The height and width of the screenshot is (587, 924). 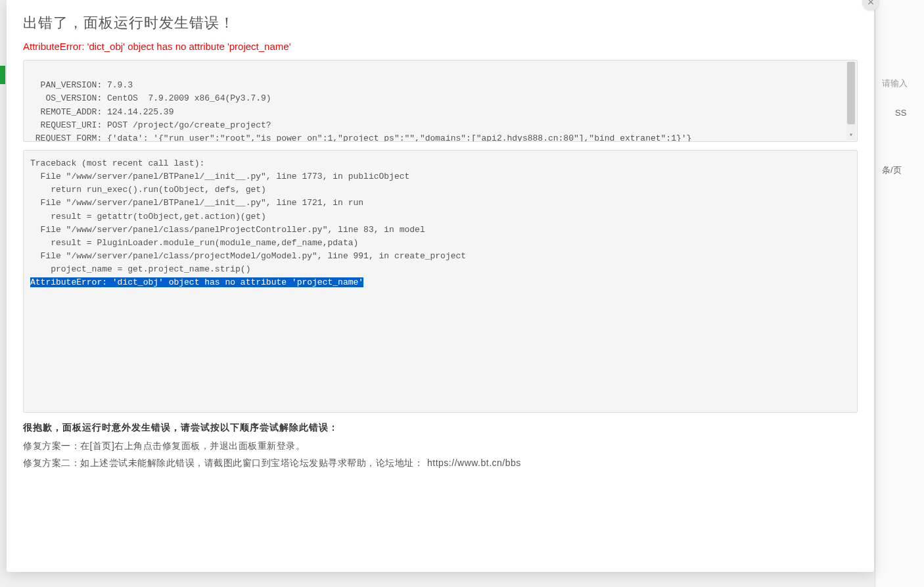 I want to click on error-title: 出错了，面板运行时发生错误！, so click(x=440, y=23).